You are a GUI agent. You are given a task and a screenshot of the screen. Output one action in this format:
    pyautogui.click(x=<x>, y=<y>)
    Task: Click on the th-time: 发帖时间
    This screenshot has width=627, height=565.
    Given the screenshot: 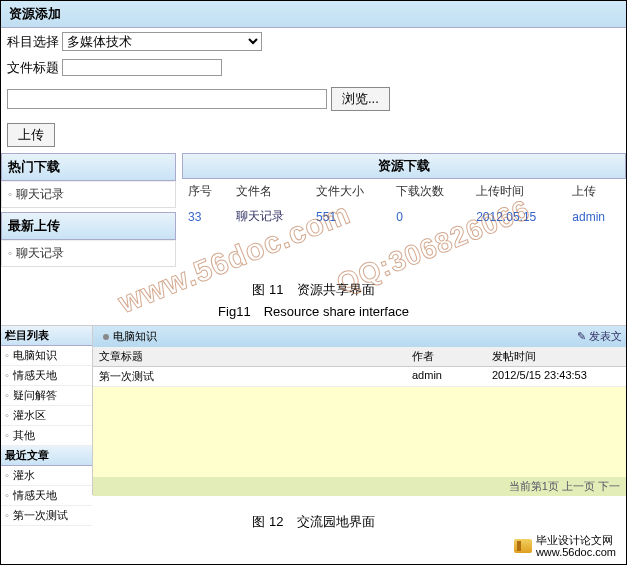 What is the action you would take?
    pyautogui.click(x=556, y=356)
    